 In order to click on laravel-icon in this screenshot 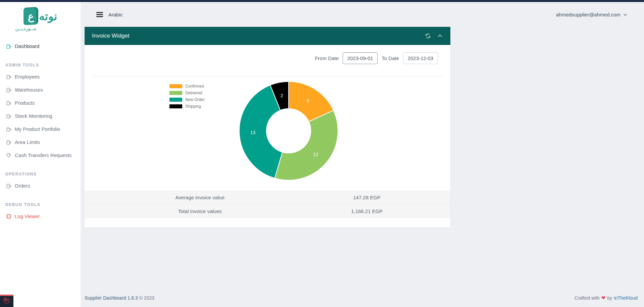, I will do `click(7, 302)`.